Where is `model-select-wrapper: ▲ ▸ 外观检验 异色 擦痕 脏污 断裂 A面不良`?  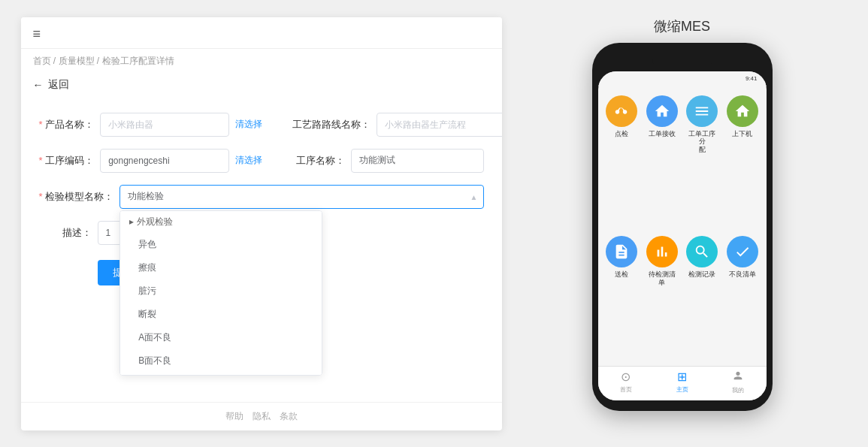 model-select-wrapper: ▲ ▸ 外观检验 异色 擦痕 脏污 断裂 A面不良 is located at coordinates (301, 197).